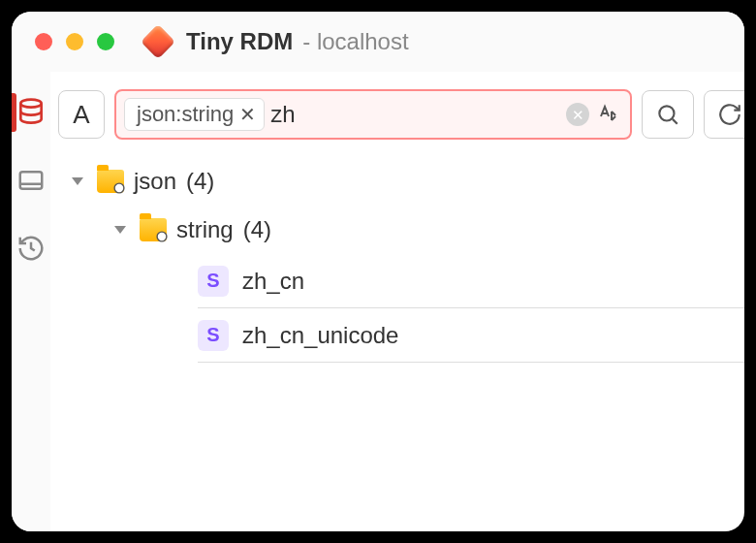 This screenshot has height=543, width=756. I want to click on sidebar, so click(31, 302).